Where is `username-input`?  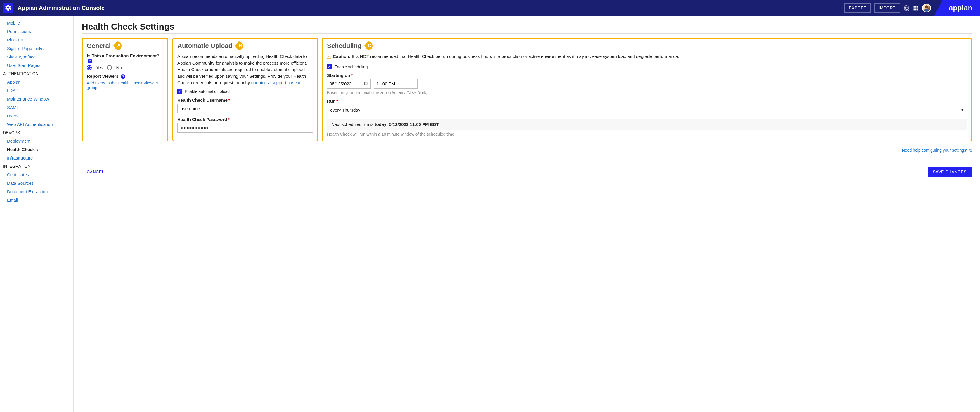 username-input is located at coordinates (245, 109).